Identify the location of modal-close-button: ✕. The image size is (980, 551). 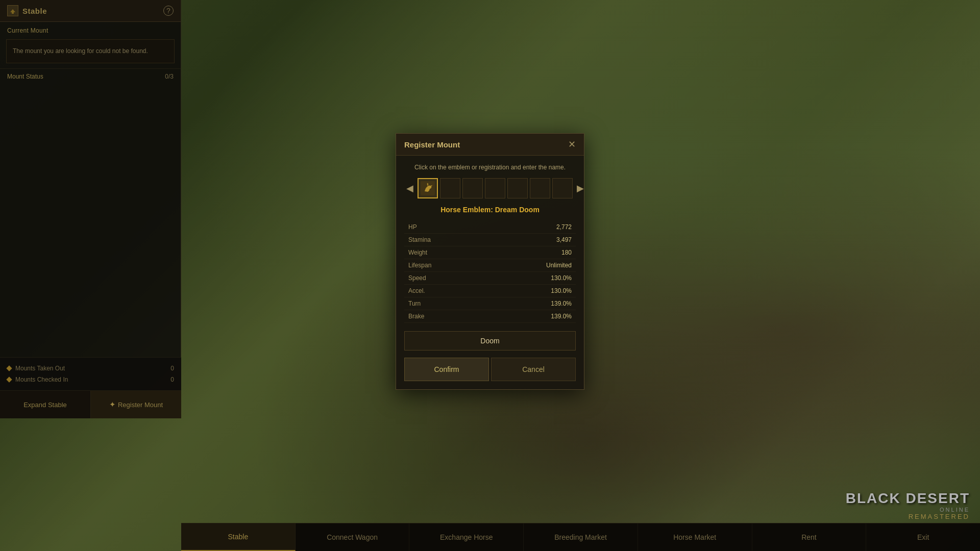
(572, 144).